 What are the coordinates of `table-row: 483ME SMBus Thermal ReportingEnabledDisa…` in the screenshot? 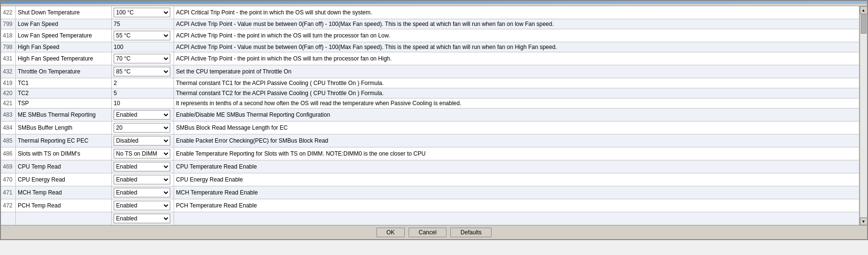 It's located at (430, 115).